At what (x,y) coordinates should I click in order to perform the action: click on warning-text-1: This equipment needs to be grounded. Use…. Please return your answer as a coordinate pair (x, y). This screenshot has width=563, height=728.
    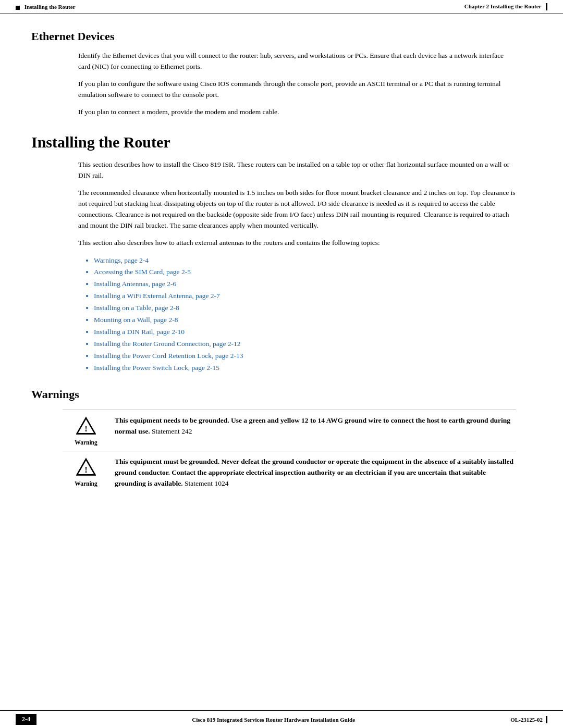
    Looking at the image, I should click on (313, 426).